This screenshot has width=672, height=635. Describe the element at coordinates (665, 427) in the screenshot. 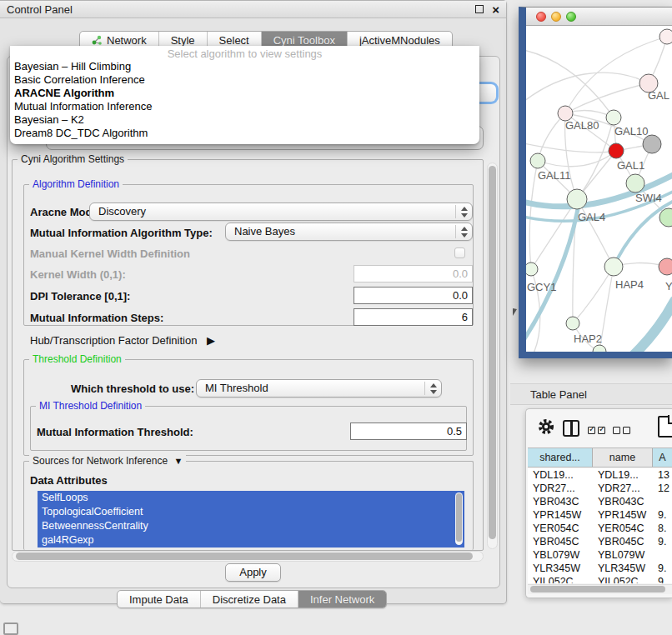

I see `export-table-icon` at that location.